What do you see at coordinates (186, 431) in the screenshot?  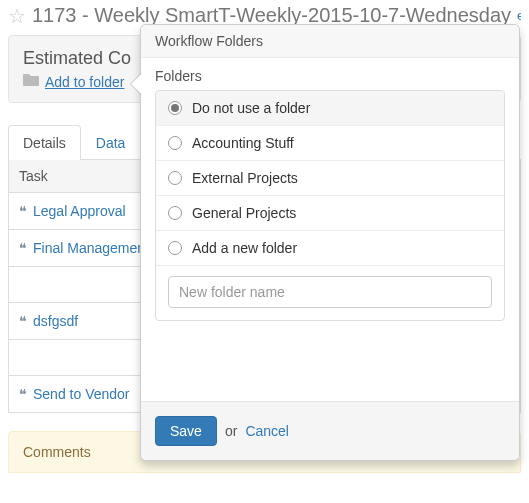 I see `save-button: Save` at bounding box center [186, 431].